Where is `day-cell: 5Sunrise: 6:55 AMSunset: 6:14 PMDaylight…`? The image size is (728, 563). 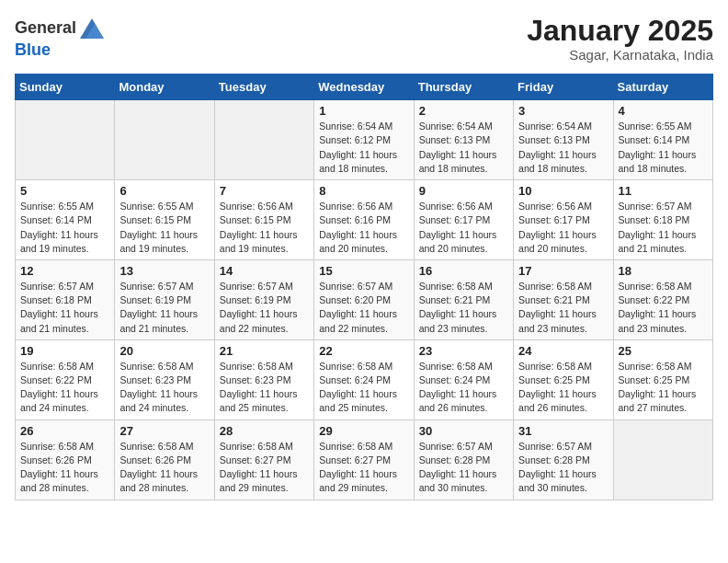 day-cell: 5Sunrise: 6:55 AMSunset: 6:14 PMDaylight… is located at coordinates (65, 221).